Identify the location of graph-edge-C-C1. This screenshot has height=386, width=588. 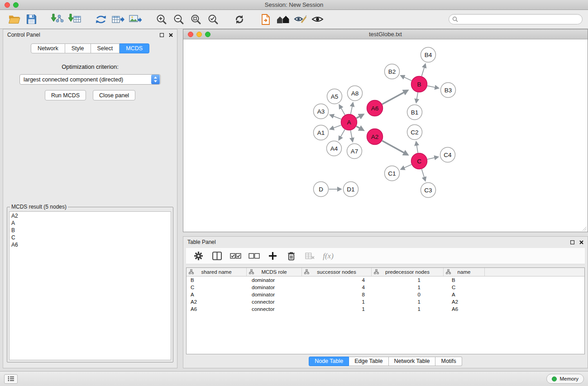
(406, 167).